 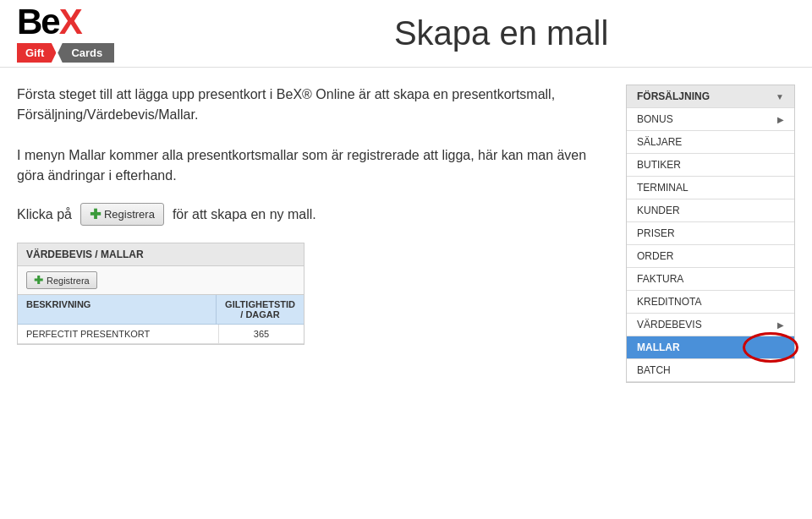 What do you see at coordinates (663, 188) in the screenshot?
I see `sidebar-item-label: TERMINAL` at bounding box center [663, 188].